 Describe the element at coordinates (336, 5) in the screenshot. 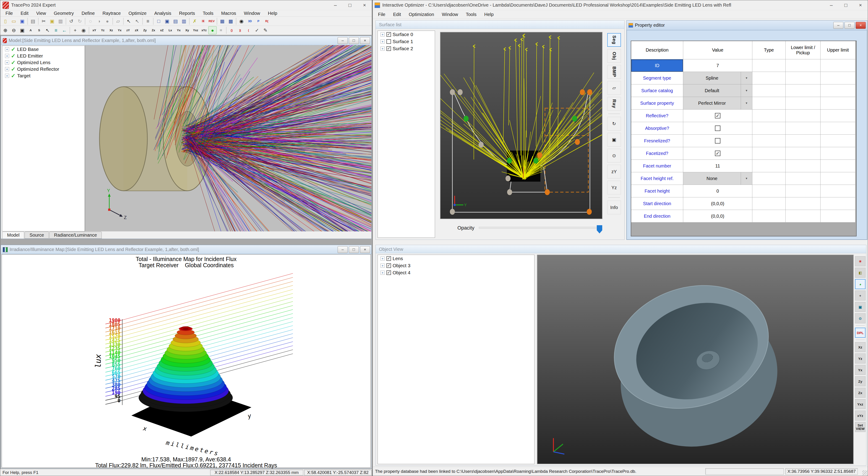

I see `minimize-button: –` at that location.